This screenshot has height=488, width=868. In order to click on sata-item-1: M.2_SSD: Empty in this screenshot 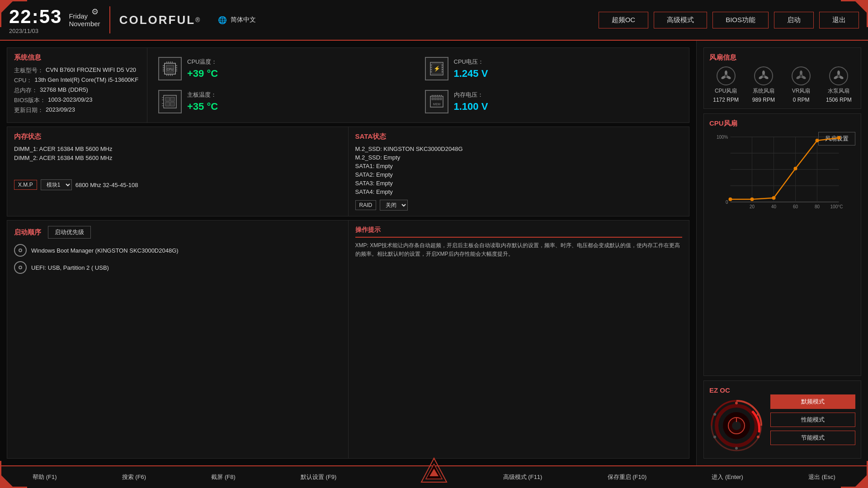, I will do `click(519, 157)`.